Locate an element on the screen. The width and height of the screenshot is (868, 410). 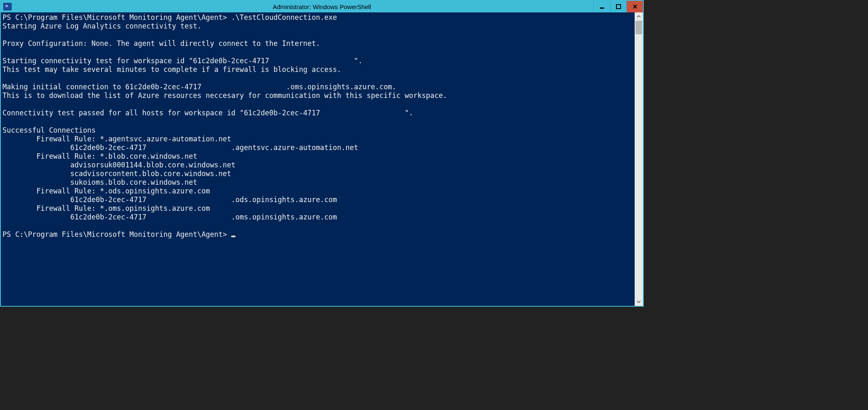
scroll-up-button is located at coordinates (639, 17).